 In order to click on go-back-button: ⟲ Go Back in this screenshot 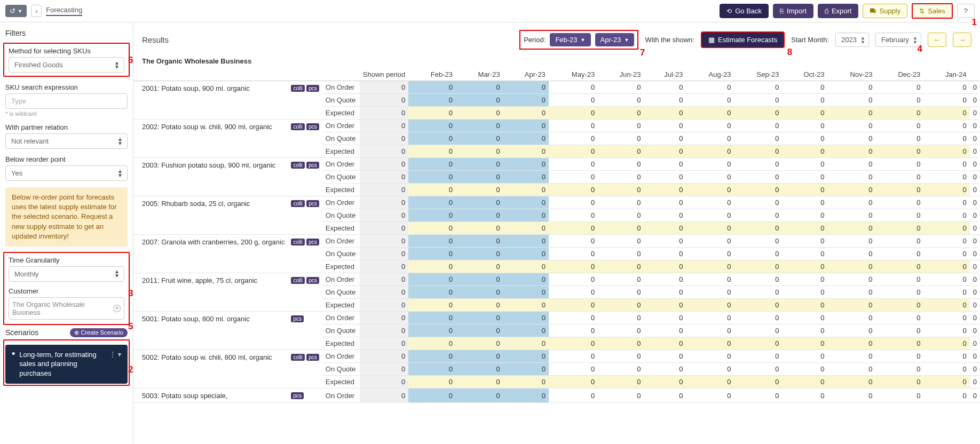, I will do `click(744, 11)`.